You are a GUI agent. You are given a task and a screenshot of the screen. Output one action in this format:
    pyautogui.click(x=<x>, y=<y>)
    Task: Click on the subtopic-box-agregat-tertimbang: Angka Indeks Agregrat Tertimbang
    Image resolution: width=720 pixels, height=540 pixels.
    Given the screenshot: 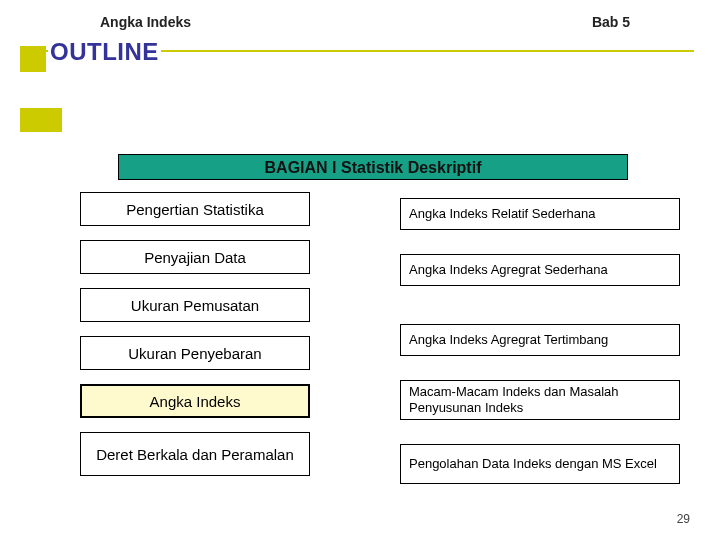 What is the action you would take?
    pyautogui.click(x=540, y=340)
    